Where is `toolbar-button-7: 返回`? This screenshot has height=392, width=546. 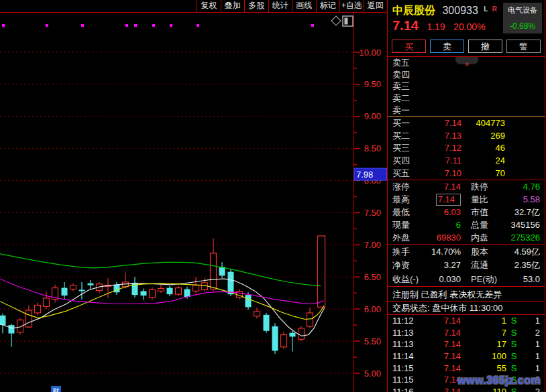 toolbar-button-7: 返回 is located at coordinates (376, 6).